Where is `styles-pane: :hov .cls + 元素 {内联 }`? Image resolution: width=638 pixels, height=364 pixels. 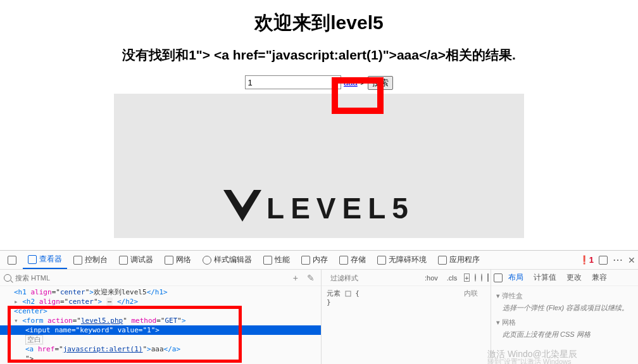 styles-pane: :hov .cls + 元素 {内联 } is located at coordinates (406, 317).